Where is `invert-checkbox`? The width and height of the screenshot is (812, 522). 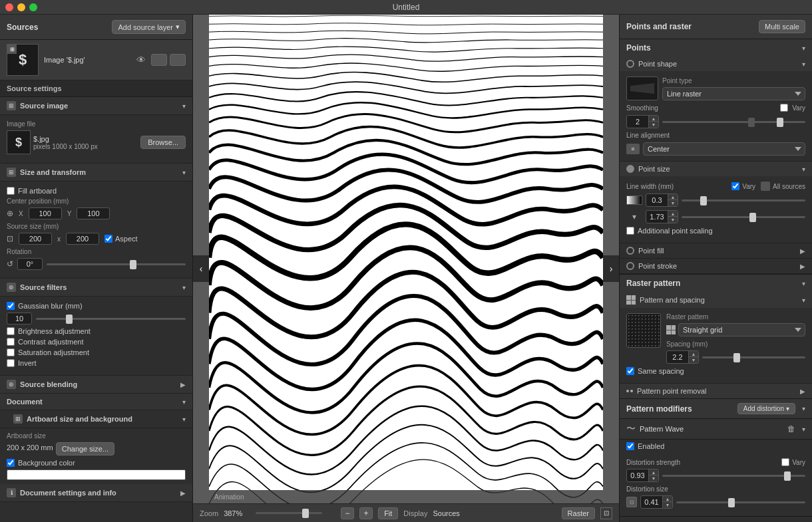
invert-checkbox is located at coordinates (11, 363).